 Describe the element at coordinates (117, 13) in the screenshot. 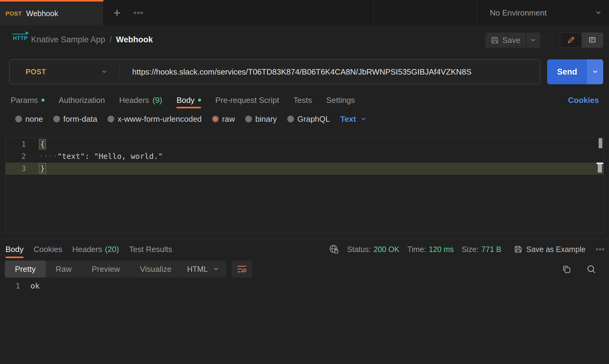

I see `new-tab-button: +` at that location.